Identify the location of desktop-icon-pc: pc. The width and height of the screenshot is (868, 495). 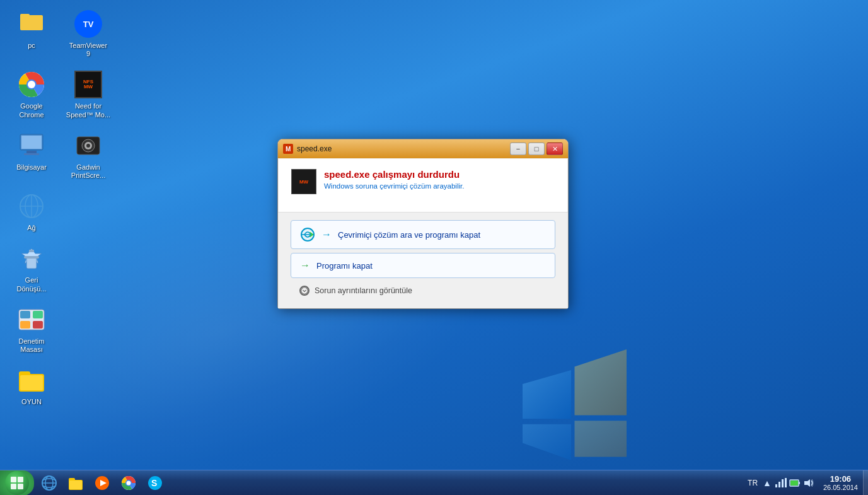
(32, 33).